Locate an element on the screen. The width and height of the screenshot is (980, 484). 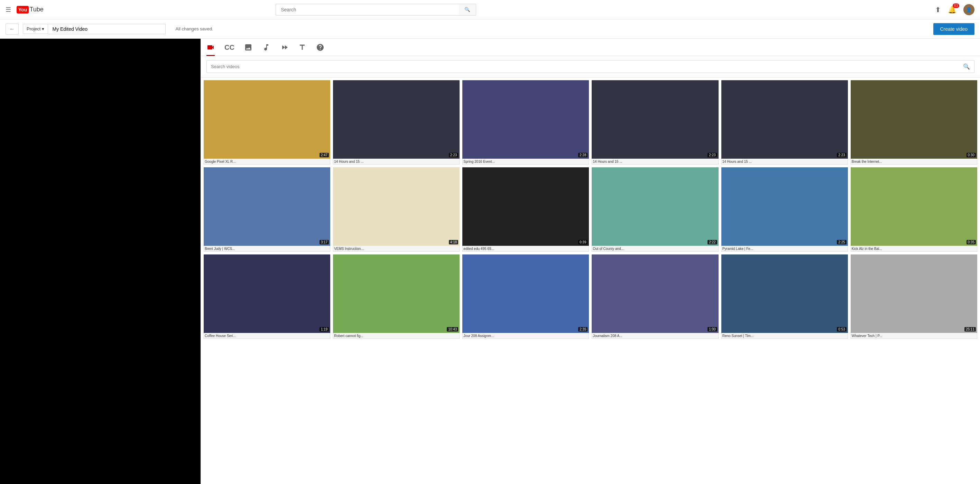
tab-text is located at coordinates (302, 47).